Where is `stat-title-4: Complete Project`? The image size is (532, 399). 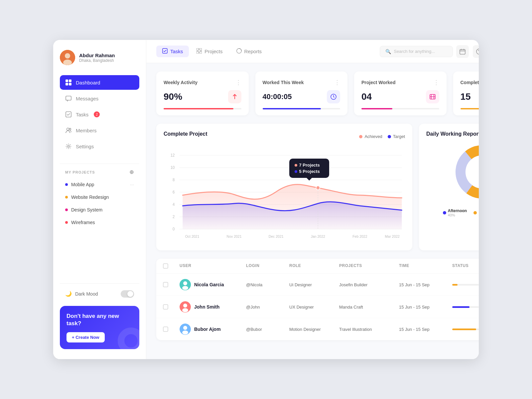
stat-title-4: Complete Project is located at coordinates (470, 82).